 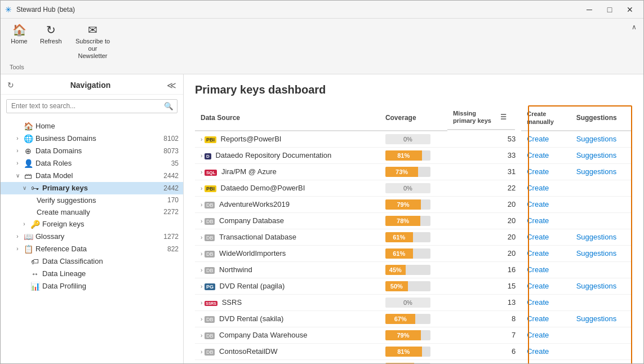 I want to click on sidebar-item-count: 170, so click(x=173, y=200).